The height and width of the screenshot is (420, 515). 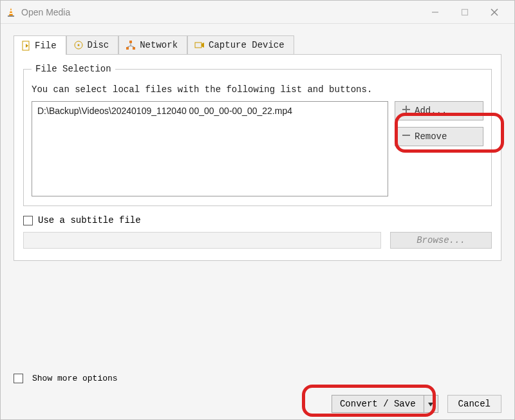 What do you see at coordinates (431, 111) in the screenshot?
I see `add-button-label: Add...` at bounding box center [431, 111].